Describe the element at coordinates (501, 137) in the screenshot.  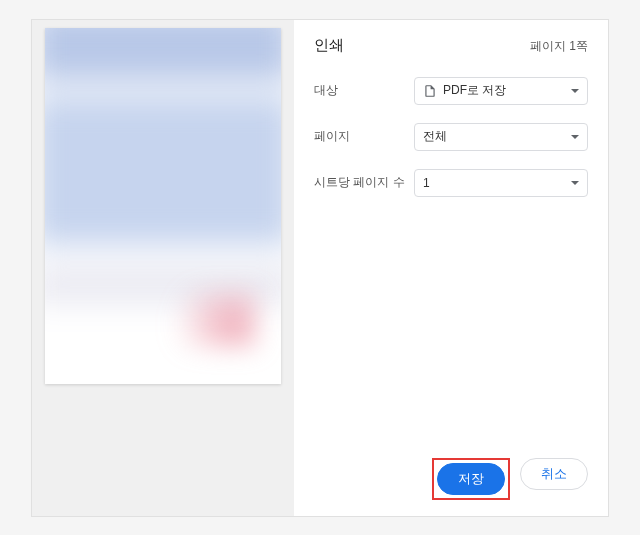
I see `pages-select: 전체` at that location.